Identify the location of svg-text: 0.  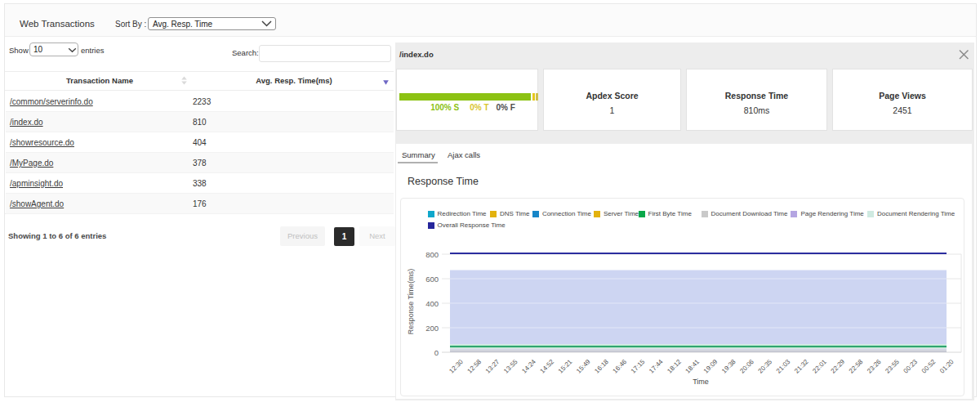
(436, 353).